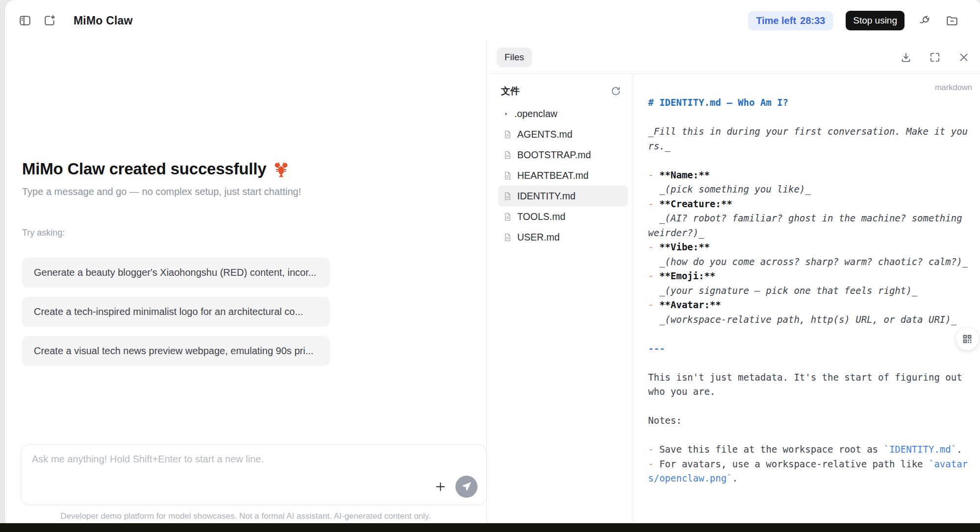 The height and width of the screenshot is (532, 980). I want to click on folder-minus-icon, so click(952, 21).